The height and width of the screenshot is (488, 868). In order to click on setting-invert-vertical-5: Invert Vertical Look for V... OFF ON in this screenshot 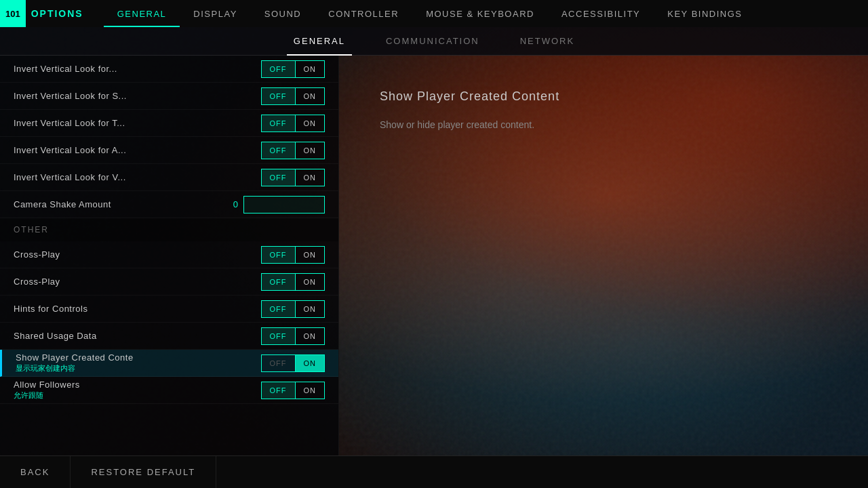, I will do `click(170, 178)`.